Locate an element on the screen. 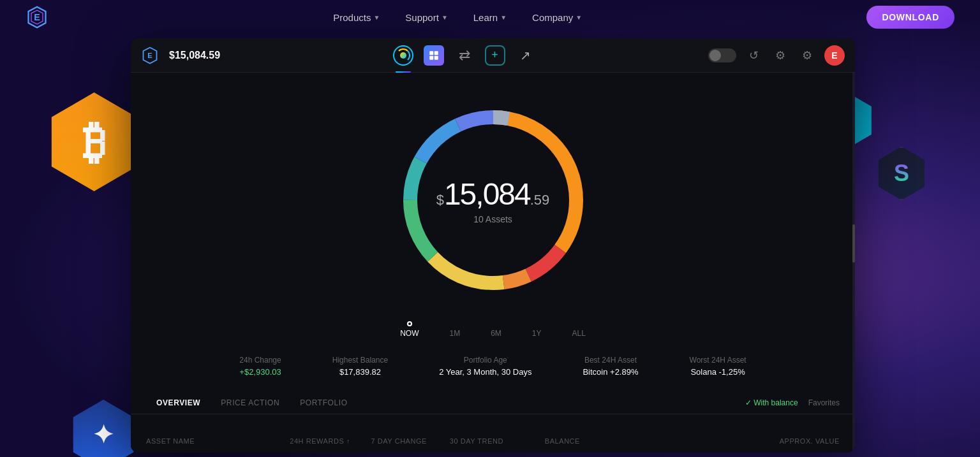 The image size is (980, 457). bitcoin-hex-icon: ₿ is located at coordinates (94, 141).